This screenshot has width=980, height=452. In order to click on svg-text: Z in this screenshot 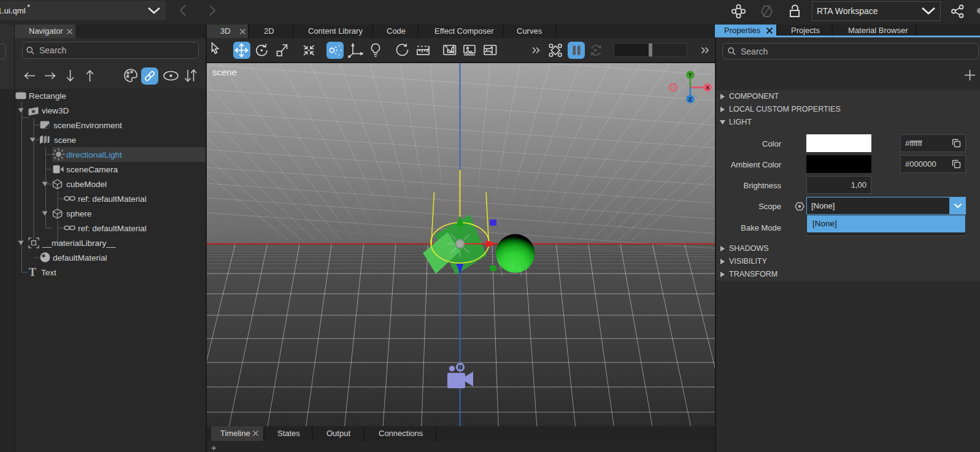, I will do `click(690, 99)`.